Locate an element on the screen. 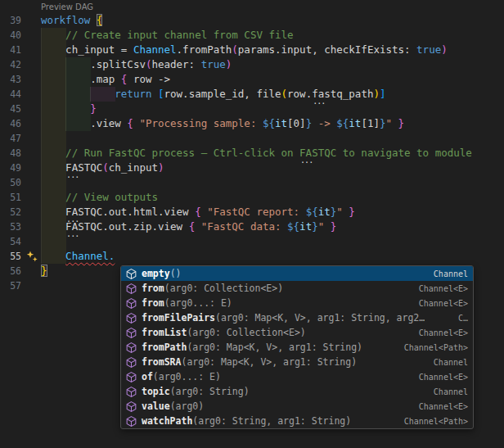 Image resolution: width=504 pixels, height=448 pixels. suggest-item: empty()Channel is located at coordinates (297, 274).